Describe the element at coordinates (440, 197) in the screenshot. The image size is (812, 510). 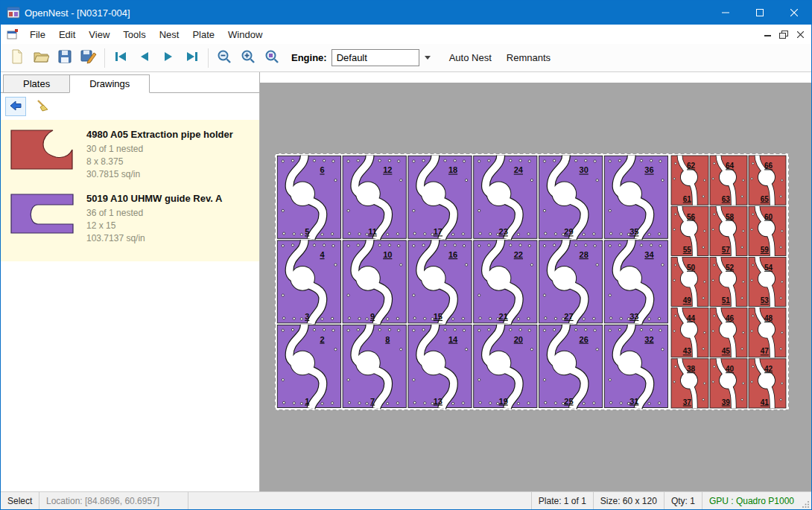
I see `nested-part-pair-purple: 1817` at that location.